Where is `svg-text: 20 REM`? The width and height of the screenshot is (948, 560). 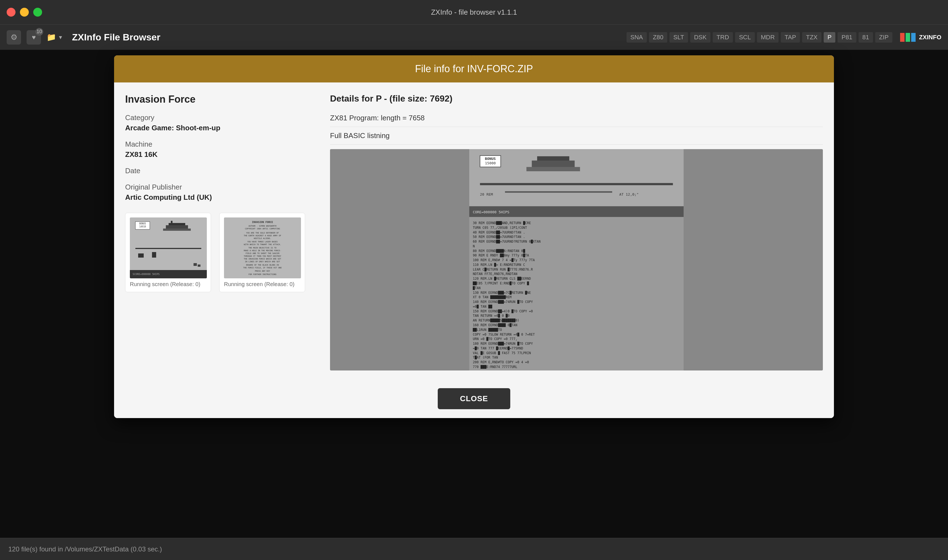
svg-text: 20 REM is located at coordinates (487, 195).